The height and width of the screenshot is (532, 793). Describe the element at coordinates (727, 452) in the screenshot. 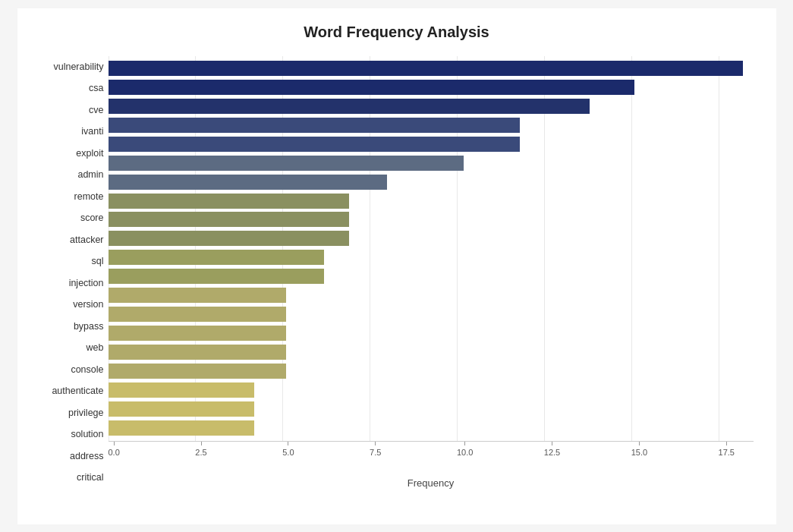

I see `x-tick-label: 17.5` at that location.